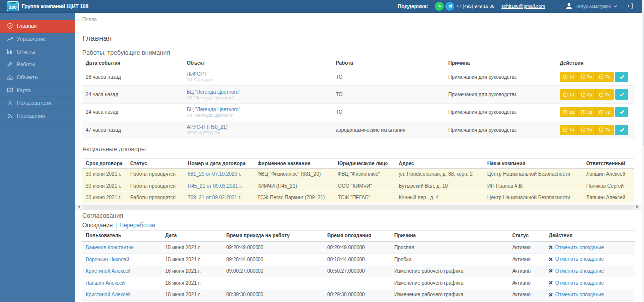  I want to click on cell-date: 18 июня 2021 г., so click(192, 283).